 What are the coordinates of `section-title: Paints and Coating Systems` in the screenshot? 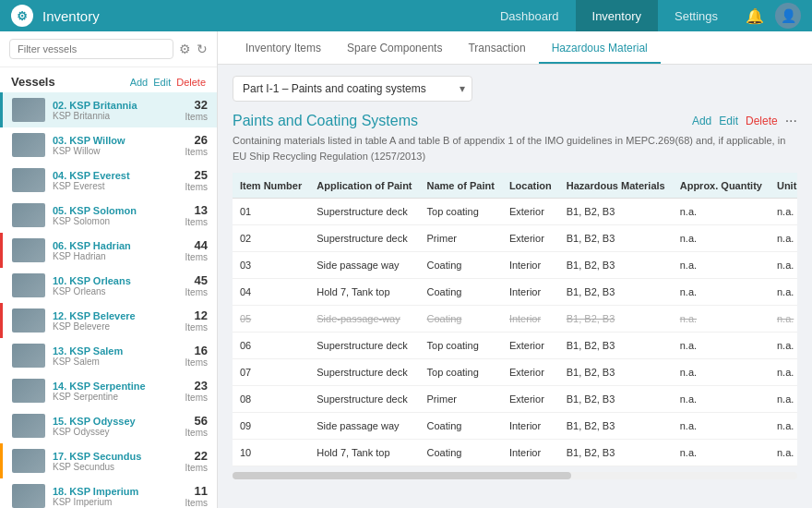 It's located at (325, 121).